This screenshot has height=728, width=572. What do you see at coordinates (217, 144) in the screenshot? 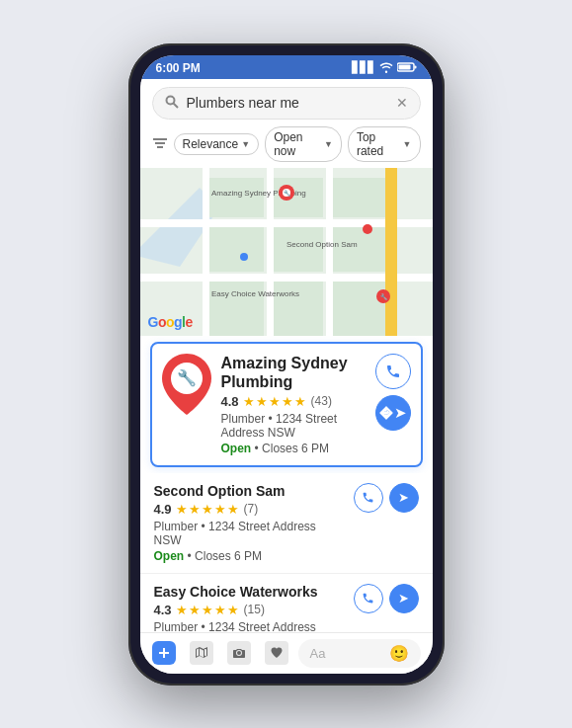
I see `filter-relevance: Relevance ▼` at bounding box center [217, 144].